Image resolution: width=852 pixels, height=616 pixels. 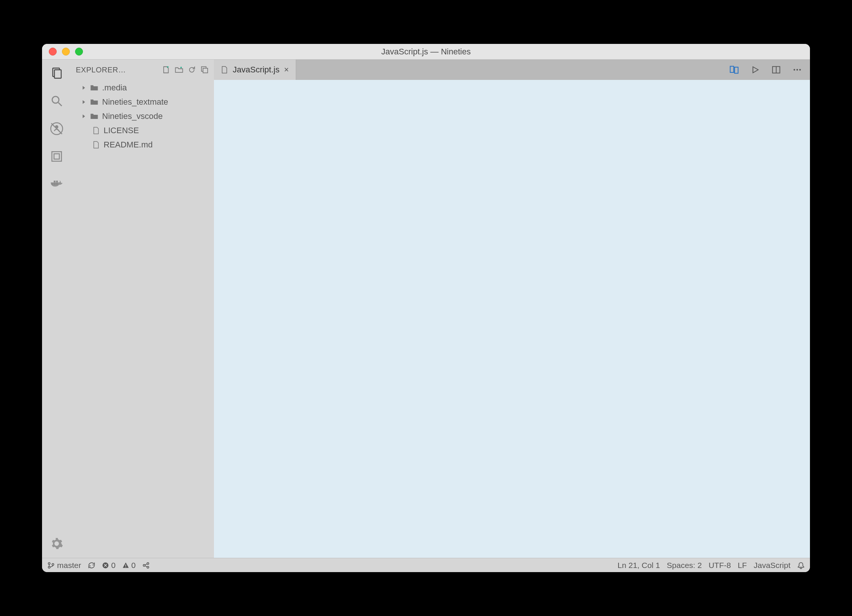 I want to click on item-label: Nineties_vscode, so click(x=132, y=116).